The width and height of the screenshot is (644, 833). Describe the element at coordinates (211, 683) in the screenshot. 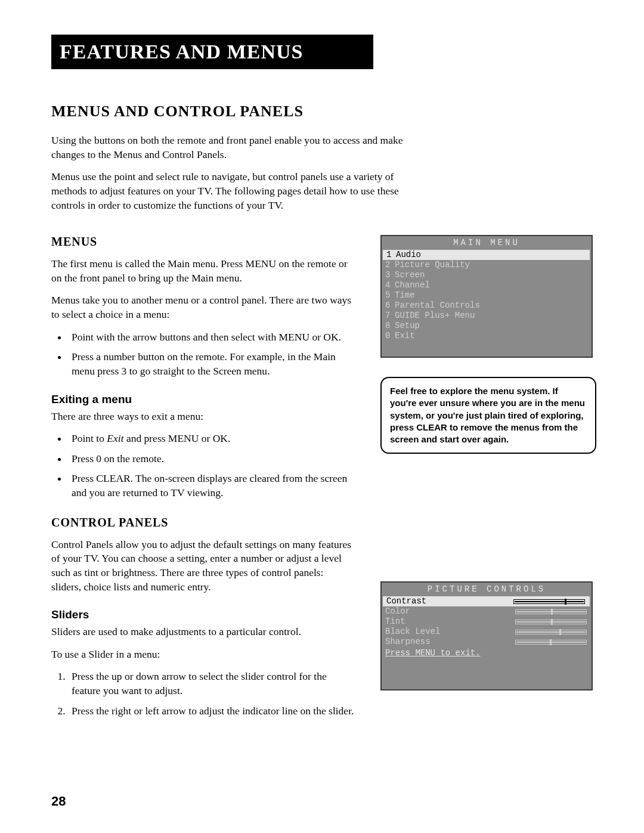

I see `list-item: Press the up or down arrow to select the…` at that location.